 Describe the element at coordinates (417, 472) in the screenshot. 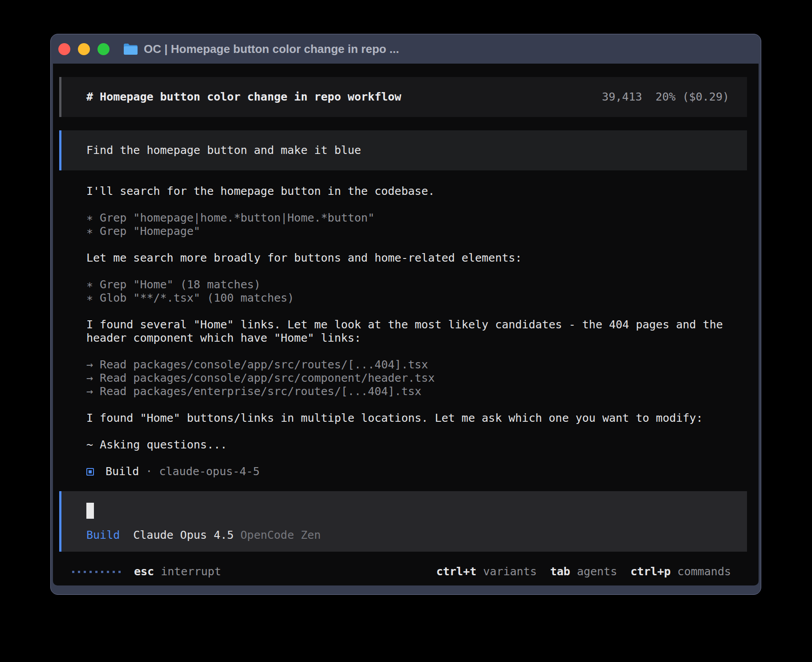

I see `agent-status-line: Build · claude-opus-4-5` at that location.